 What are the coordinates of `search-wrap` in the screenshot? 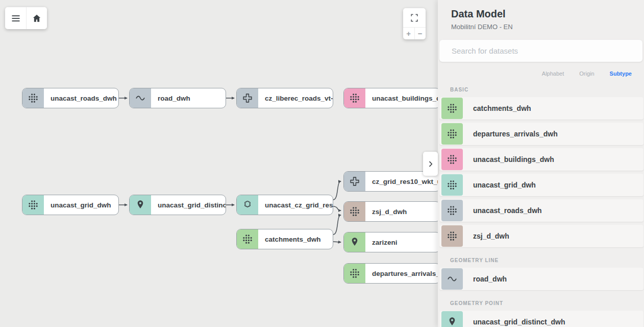 It's located at (541, 51).